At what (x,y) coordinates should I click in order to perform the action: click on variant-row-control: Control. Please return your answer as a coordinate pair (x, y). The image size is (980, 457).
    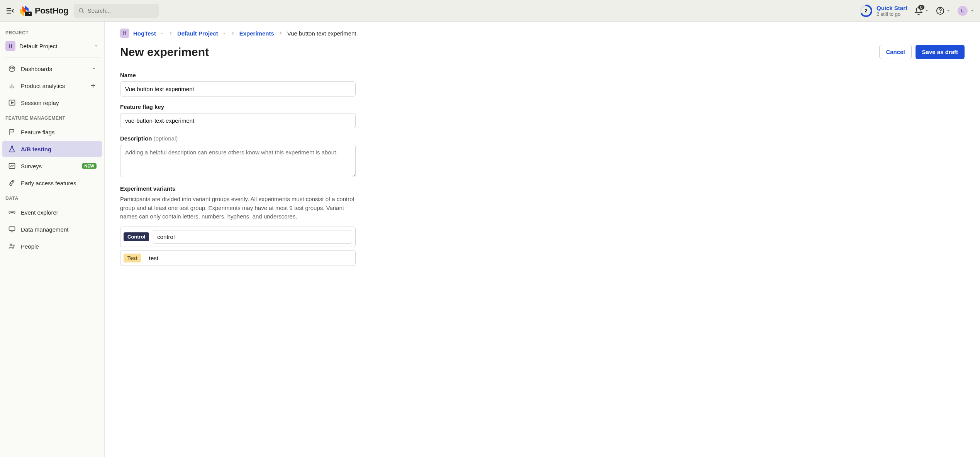
    Looking at the image, I should click on (238, 237).